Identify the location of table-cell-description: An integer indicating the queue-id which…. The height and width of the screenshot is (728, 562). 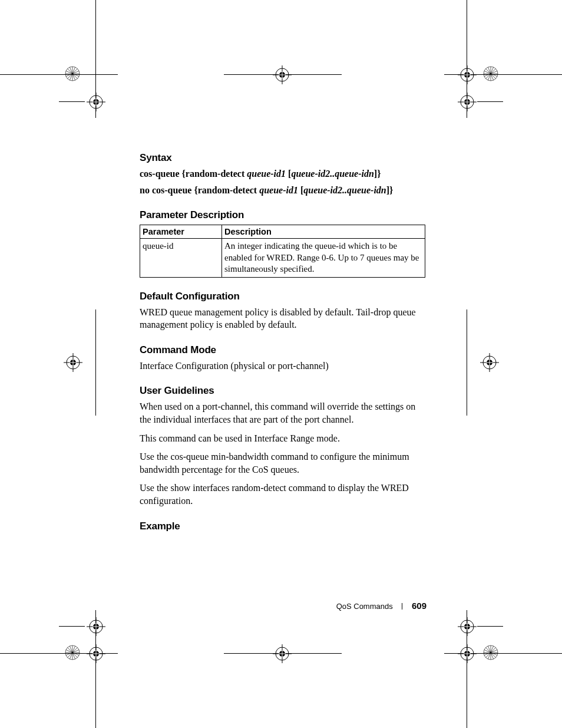
(324, 258).